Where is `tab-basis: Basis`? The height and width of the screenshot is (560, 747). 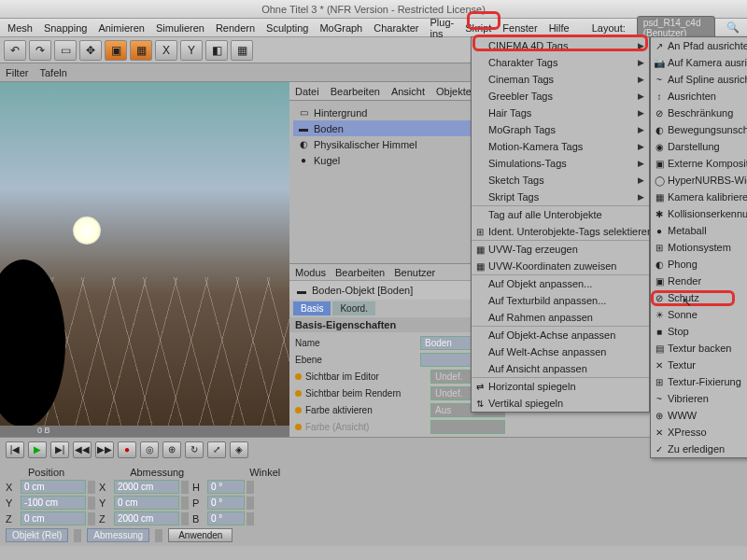
tab-basis: Basis is located at coordinates (312, 308).